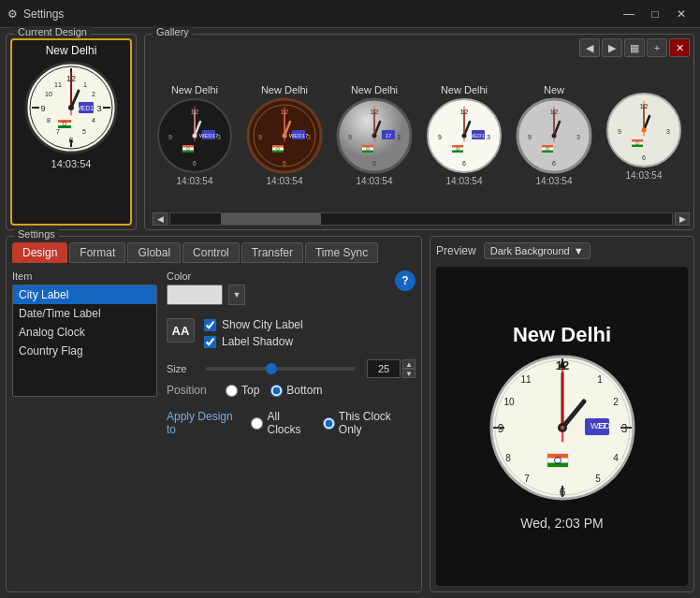  What do you see at coordinates (409, 364) in the screenshot?
I see `size-up-button: ▲` at bounding box center [409, 364].